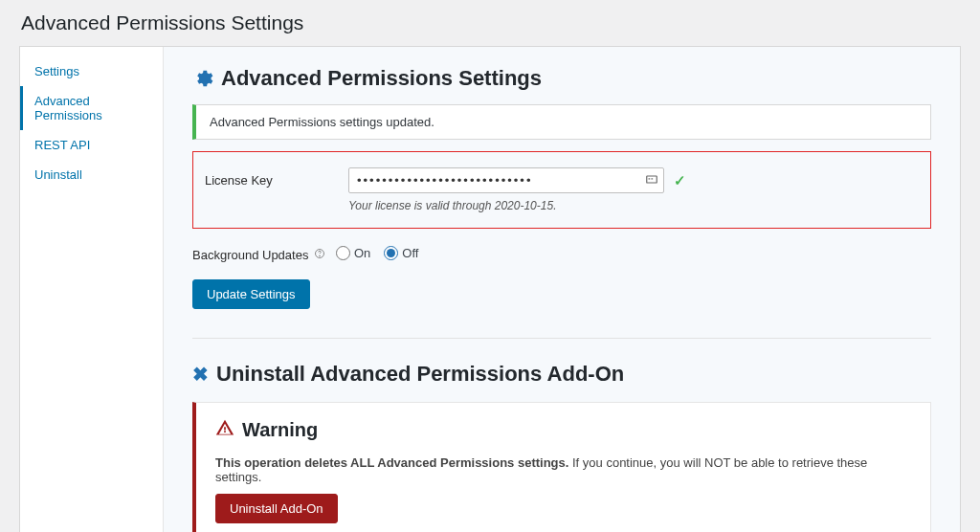  I want to click on sidebar: Settings Advanced Permissions REST API U…, so click(92, 289).